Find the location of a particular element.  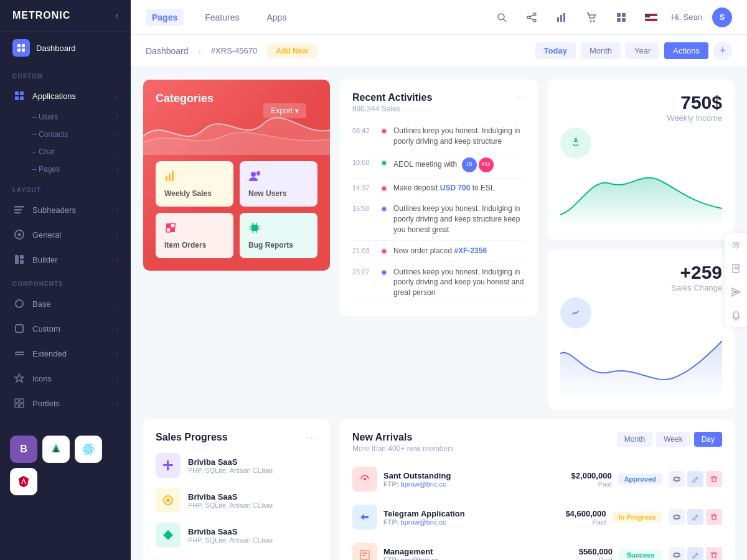

chart-icon is located at coordinates (561, 17).